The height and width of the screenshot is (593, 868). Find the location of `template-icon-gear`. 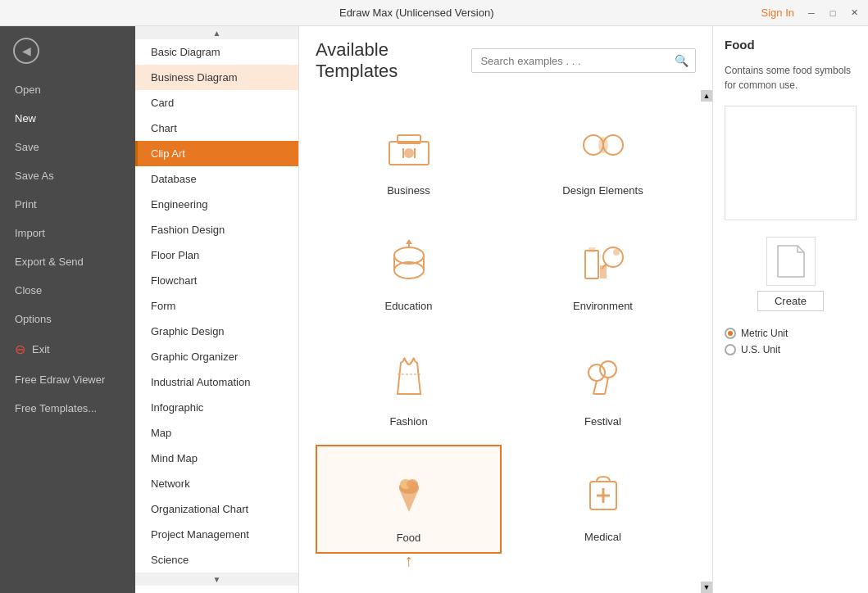

template-icon-gear is located at coordinates (409, 585).